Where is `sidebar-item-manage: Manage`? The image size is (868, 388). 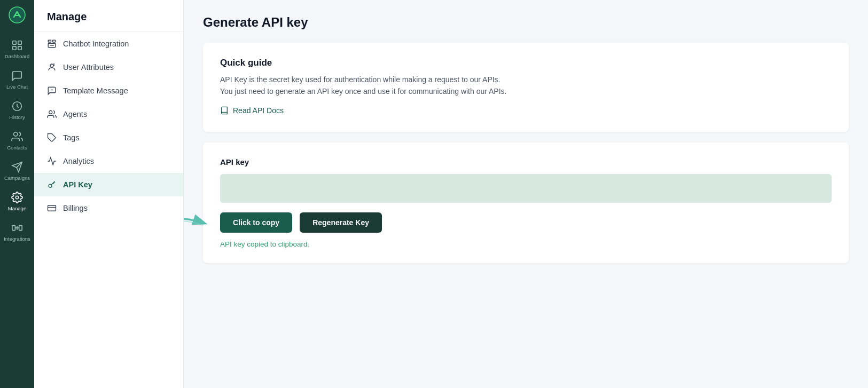
sidebar-item-manage: Manage is located at coordinates (17, 202).